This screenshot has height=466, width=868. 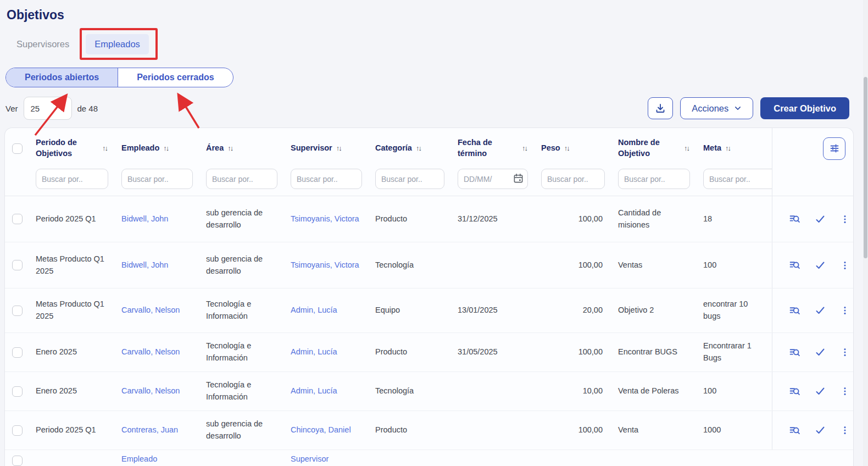 I want to click on acciones-button: Acciones, so click(x=716, y=108).